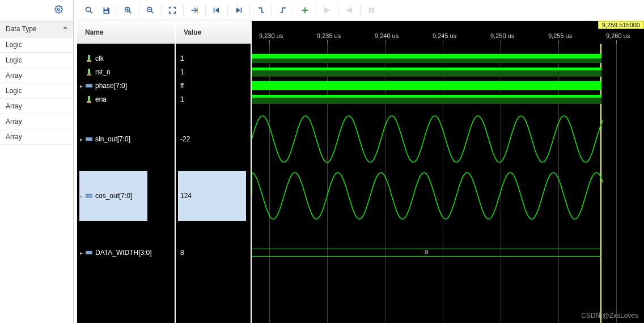 This screenshot has width=644, height=323. I want to click on signal-name: rst_n, so click(102, 72).